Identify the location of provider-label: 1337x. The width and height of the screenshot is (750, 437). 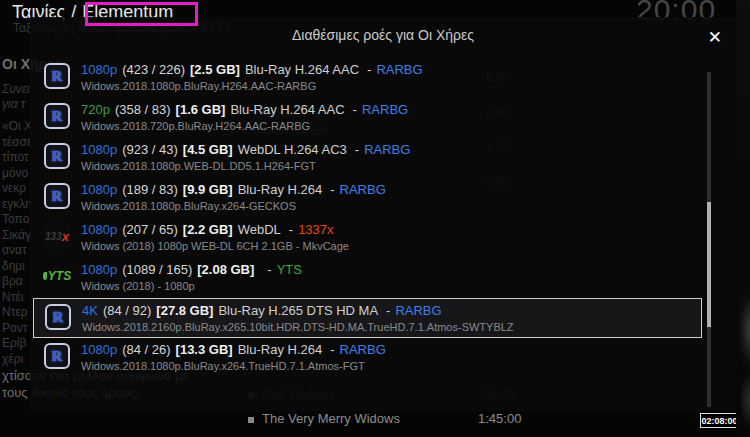
(316, 230).